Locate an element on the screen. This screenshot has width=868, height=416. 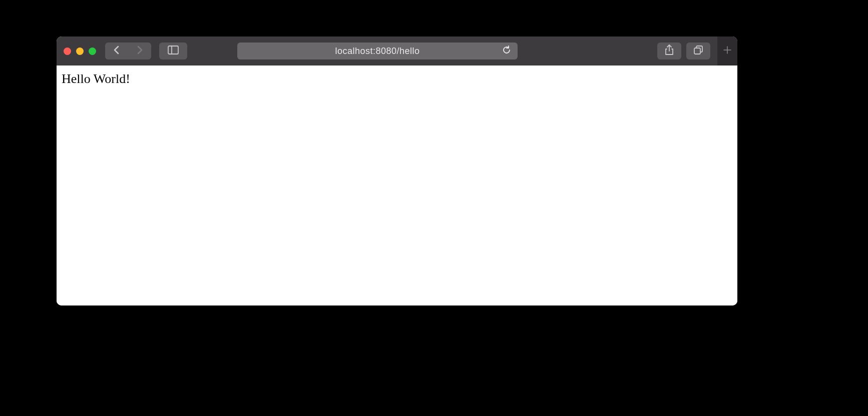
chevron-left-icon is located at coordinates (117, 51).